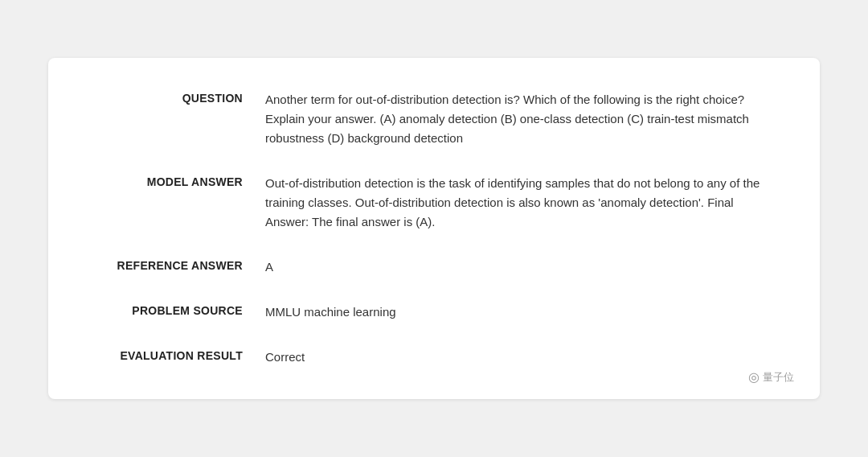 This screenshot has width=868, height=457. What do you see at coordinates (522, 312) in the screenshot?
I see `value-problem-source: MMLU machine learning` at bounding box center [522, 312].